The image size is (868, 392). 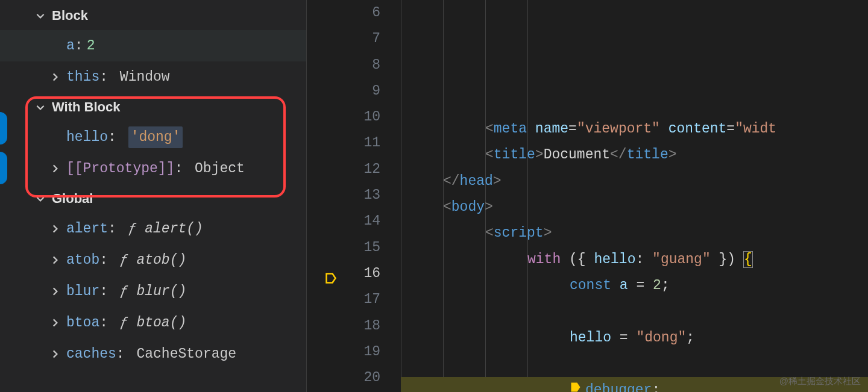 What do you see at coordinates (349, 378) in the screenshot?
I see `line-number: 20` at bounding box center [349, 378].